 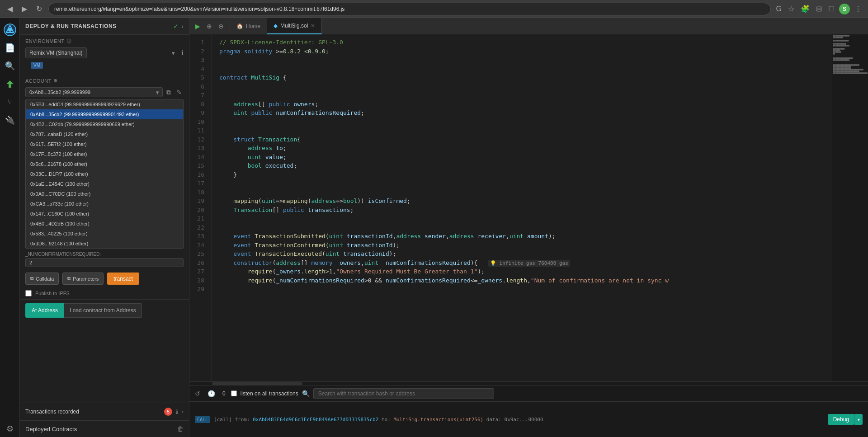 I want to click on plugins-icon: 🔌, so click(x=10, y=120).